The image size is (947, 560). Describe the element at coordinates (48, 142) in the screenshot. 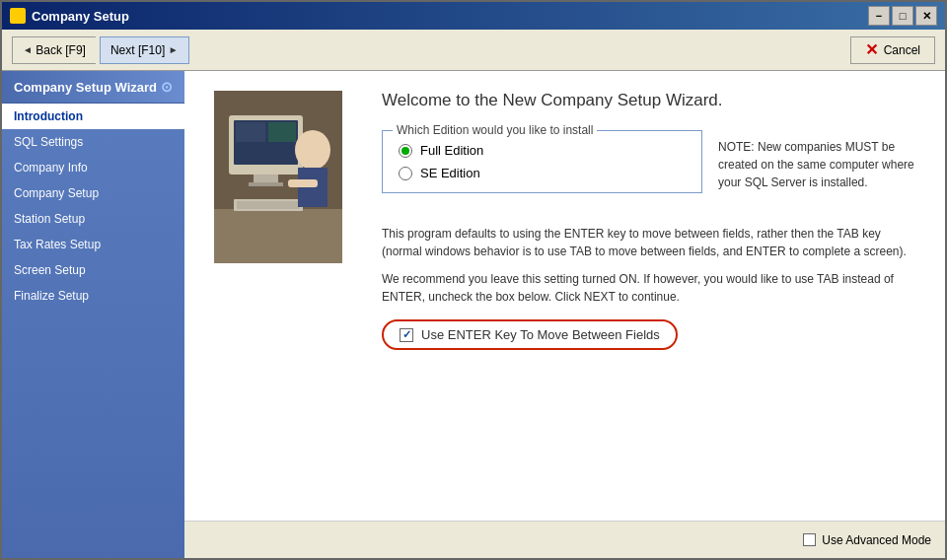

I see `sidebar-item-sql-settings-label: SQL Settings` at that location.